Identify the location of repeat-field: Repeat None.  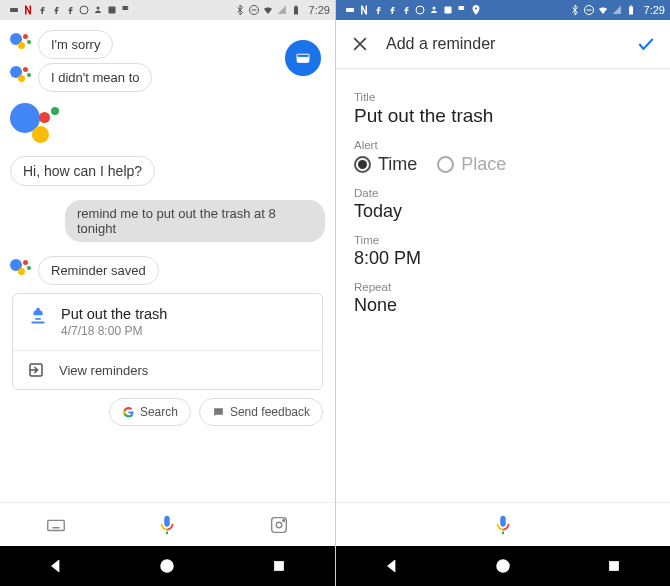
(503, 298).